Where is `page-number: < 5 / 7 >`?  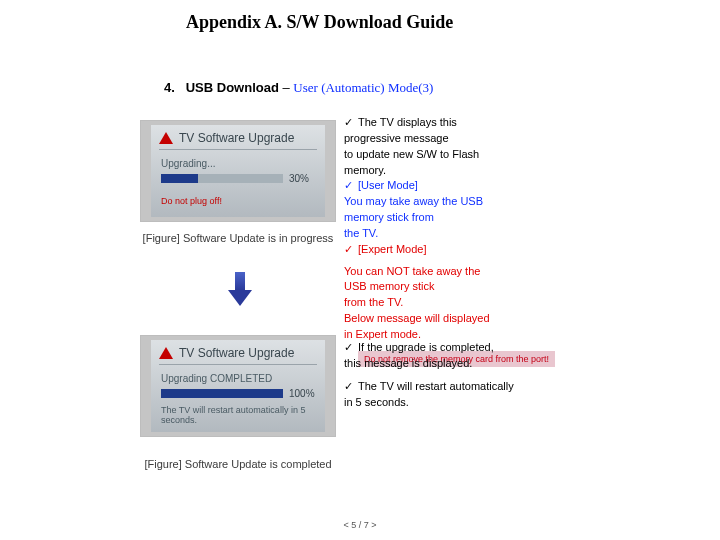 page-number: < 5 / 7 > is located at coordinates (360, 525).